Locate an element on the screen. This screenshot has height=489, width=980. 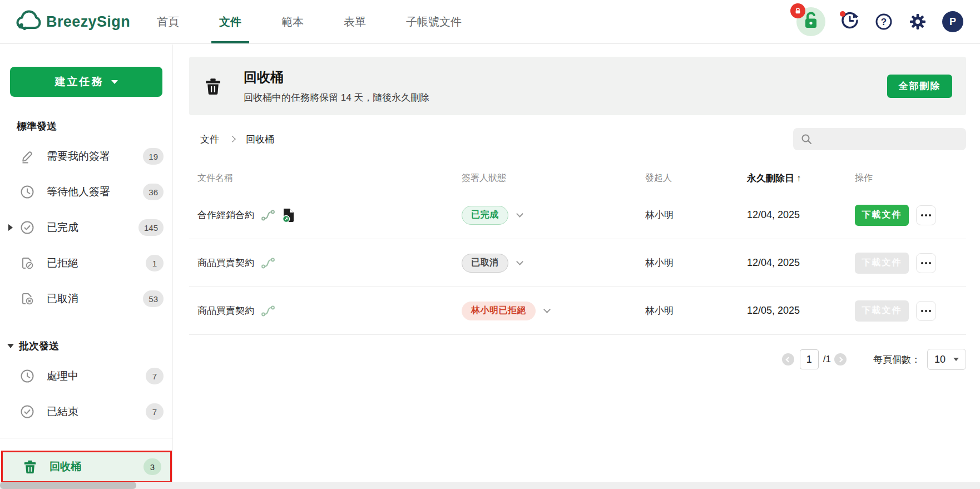
nav-item-documents: 文件 is located at coordinates (230, 22).